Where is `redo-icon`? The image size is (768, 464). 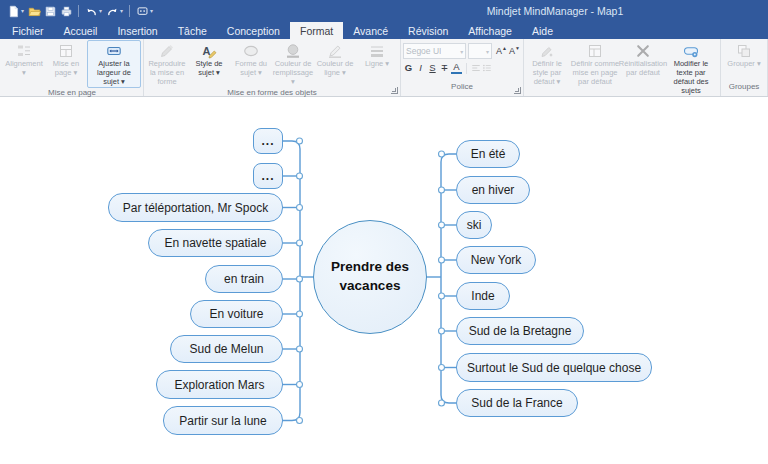 redo-icon is located at coordinates (112, 11).